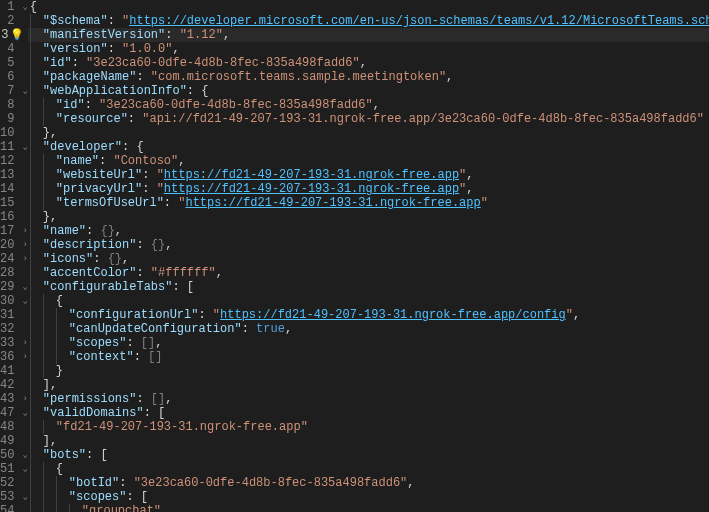 Image resolution: width=709 pixels, height=512 pixels. What do you see at coordinates (368, 231) in the screenshot?
I see `code-line: "name": {},` at bounding box center [368, 231].